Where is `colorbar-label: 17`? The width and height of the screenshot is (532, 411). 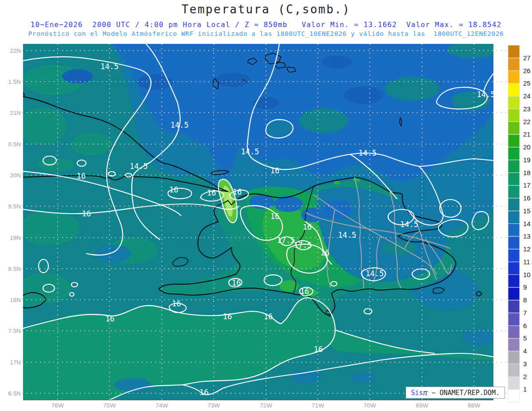
colorbar-label: 17 is located at coordinates (527, 185).